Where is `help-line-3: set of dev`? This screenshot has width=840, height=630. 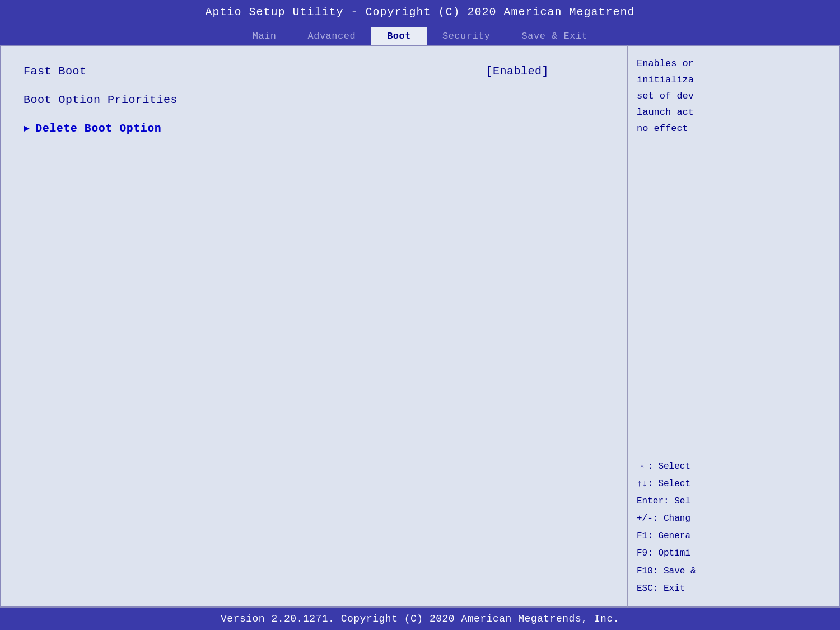 help-line-3: set of dev is located at coordinates (665, 96).